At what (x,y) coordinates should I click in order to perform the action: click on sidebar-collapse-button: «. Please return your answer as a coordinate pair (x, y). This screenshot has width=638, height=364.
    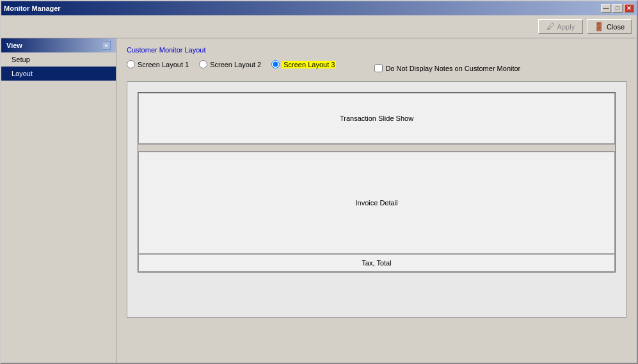
    Looking at the image, I should click on (106, 45).